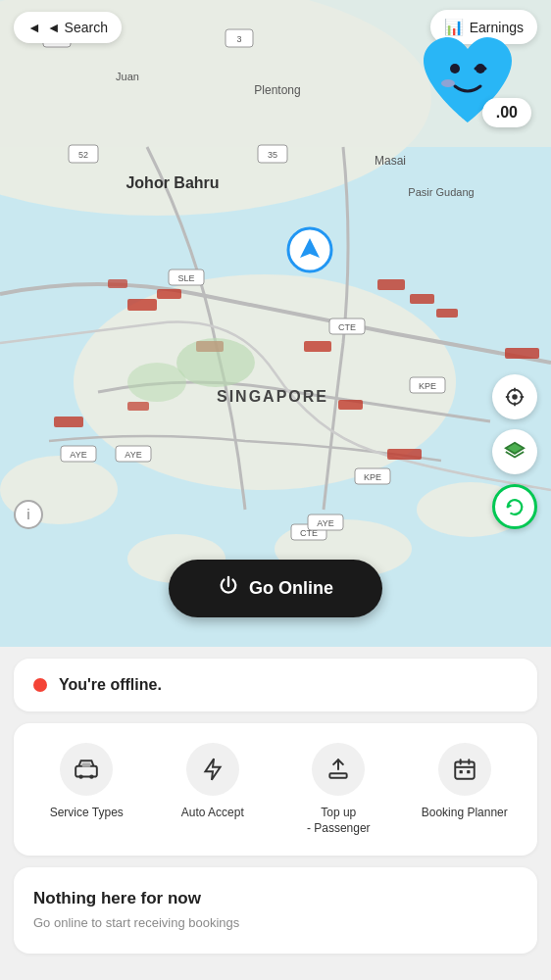 This screenshot has width=551, height=980. I want to click on upload-icon, so click(338, 769).